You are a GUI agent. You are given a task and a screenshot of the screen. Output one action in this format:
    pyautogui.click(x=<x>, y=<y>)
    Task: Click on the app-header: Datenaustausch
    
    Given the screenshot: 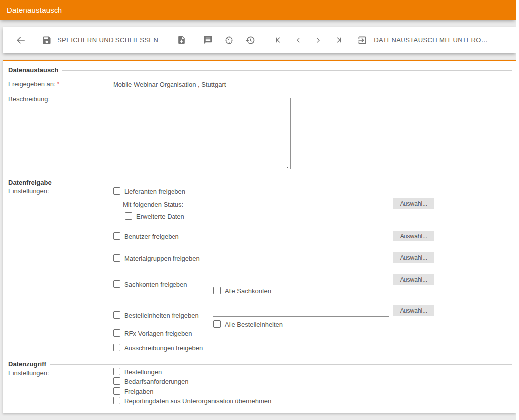 What is the action you would take?
    pyautogui.click(x=258, y=10)
    